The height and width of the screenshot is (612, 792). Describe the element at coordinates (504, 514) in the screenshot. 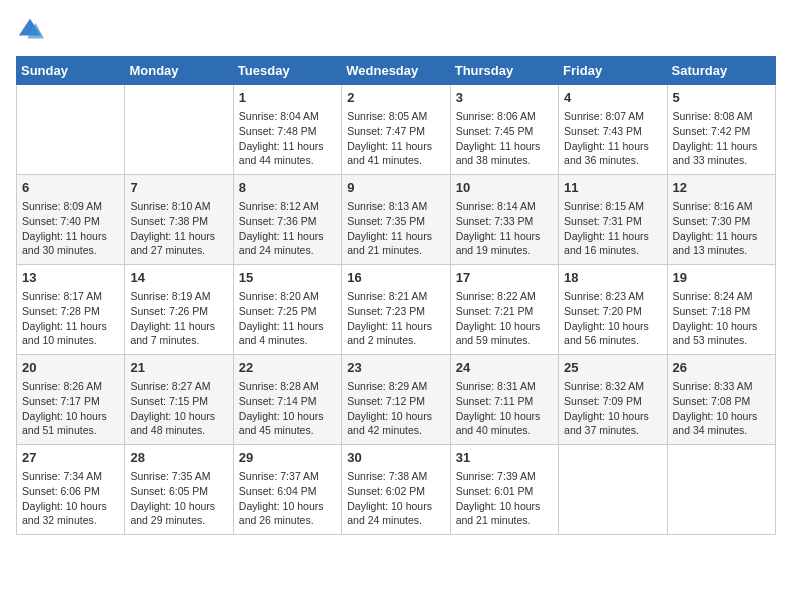

I see `daylight-text: Daylight: 10 hours and 21 minutes.` at that location.